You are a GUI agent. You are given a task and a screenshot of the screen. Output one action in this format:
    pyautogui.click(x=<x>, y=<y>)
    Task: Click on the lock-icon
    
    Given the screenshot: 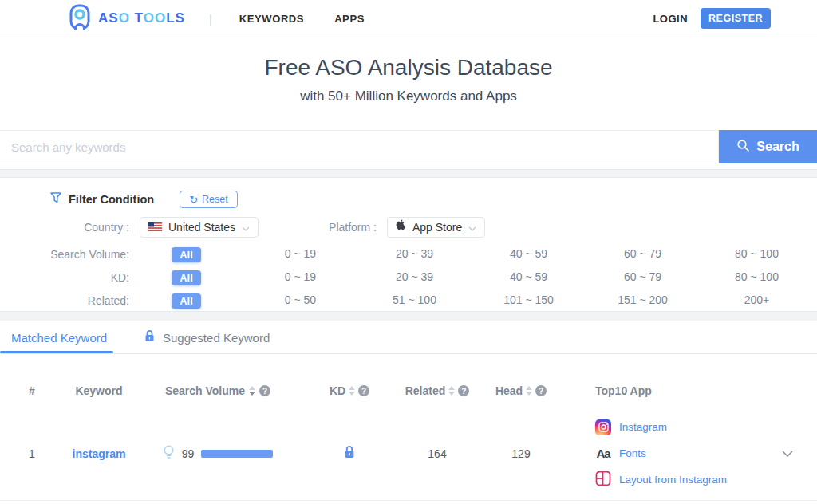 What is the action you would take?
    pyautogui.click(x=150, y=337)
    